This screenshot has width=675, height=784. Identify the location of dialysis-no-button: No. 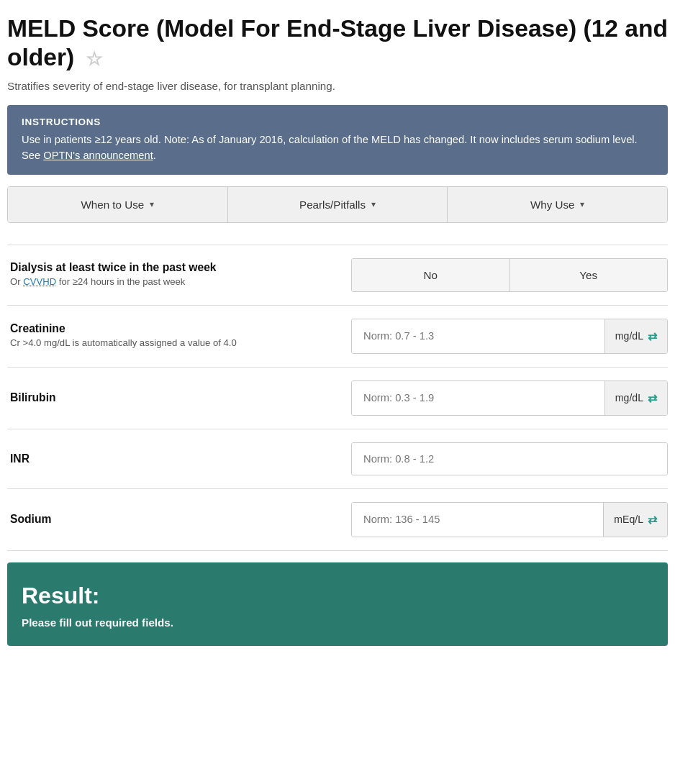
(431, 275).